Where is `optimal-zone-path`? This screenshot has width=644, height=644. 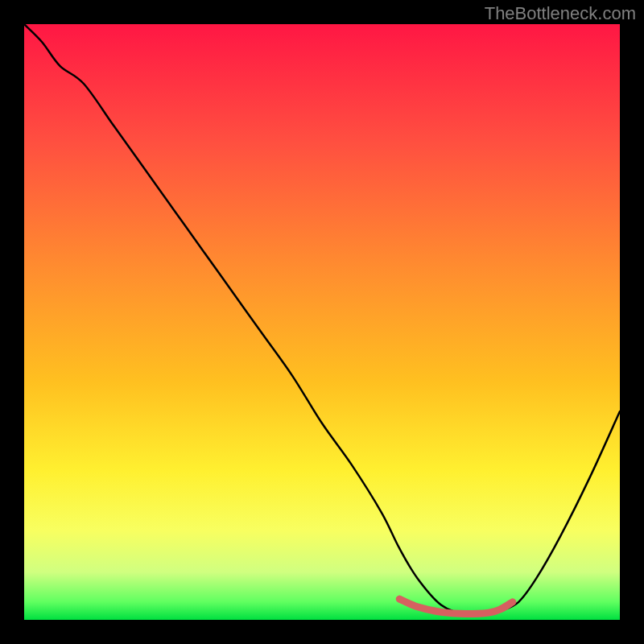 optimal-zone-path is located at coordinates (456, 607).